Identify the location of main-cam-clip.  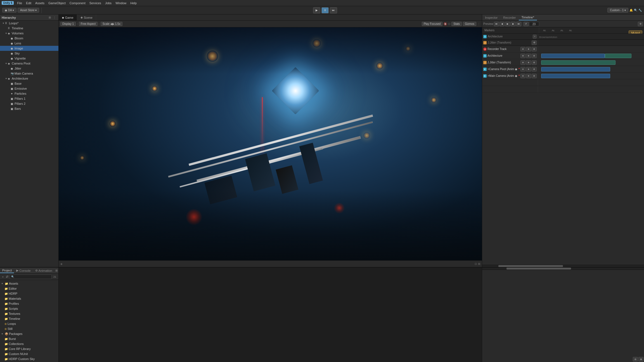
(576, 76).